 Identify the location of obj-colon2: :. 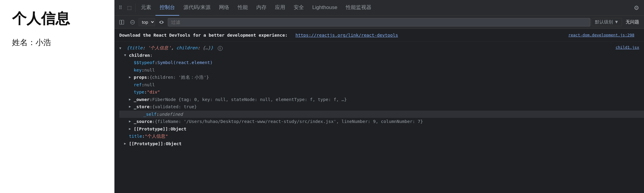
(200, 48).